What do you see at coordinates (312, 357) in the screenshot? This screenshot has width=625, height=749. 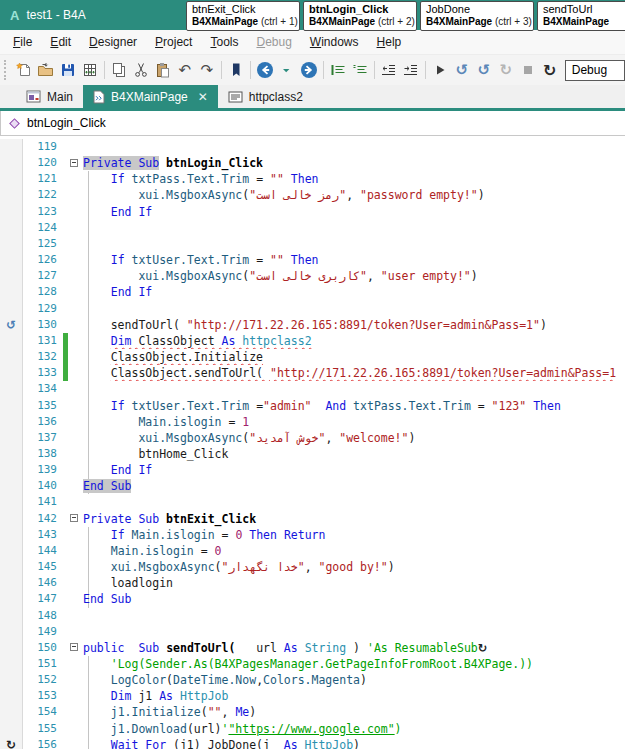 I see `code-line-132: 132 ClassObject.Initialize` at bounding box center [312, 357].